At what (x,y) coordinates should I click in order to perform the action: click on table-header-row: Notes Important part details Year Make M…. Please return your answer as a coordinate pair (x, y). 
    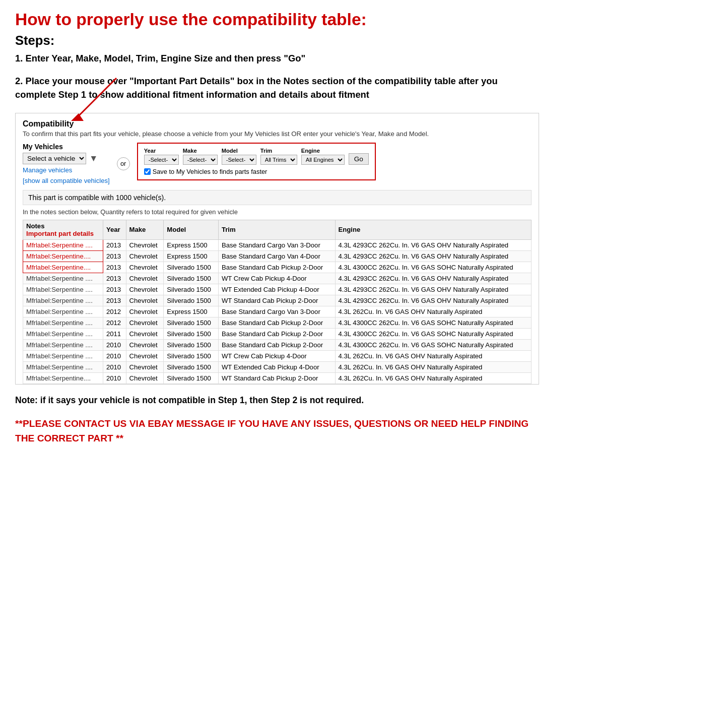
    Looking at the image, I should click on (277, 230).